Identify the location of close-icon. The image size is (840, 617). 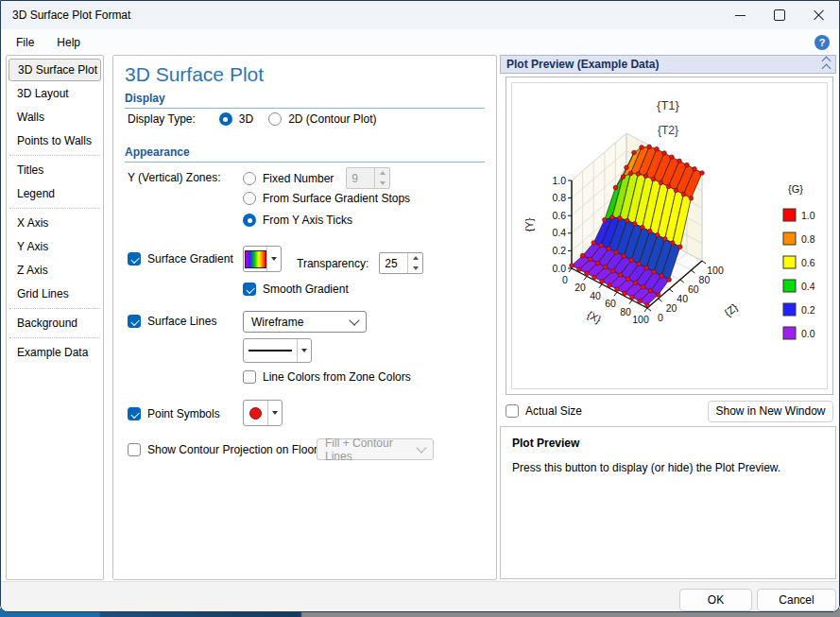
(819, 15).